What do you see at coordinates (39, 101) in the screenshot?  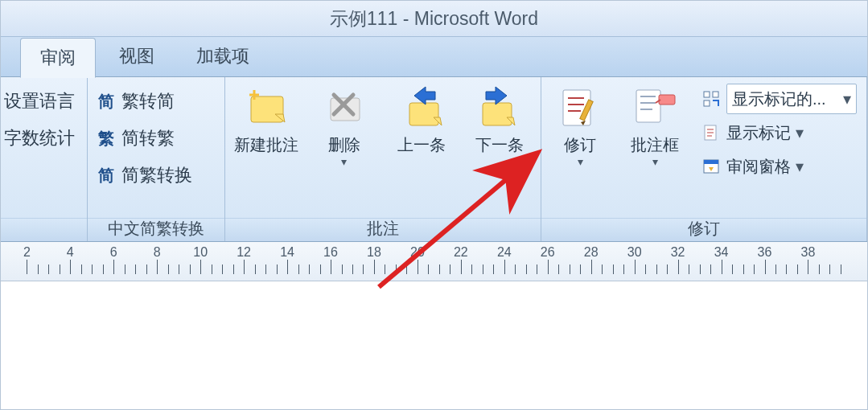 I see `set-language-label: 设置语言` at bounding box center [39, 101].